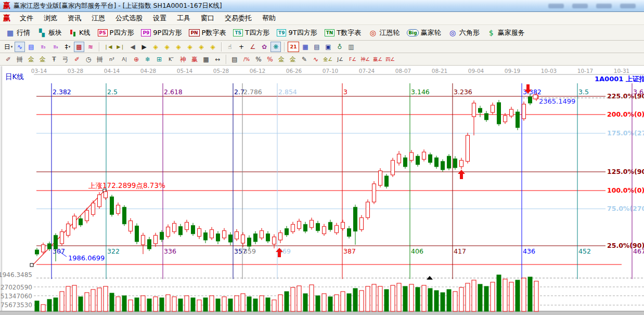 This screenshot has height=315, width=644. I want to click on j-angle-tool: J∠, so click(340, 59).